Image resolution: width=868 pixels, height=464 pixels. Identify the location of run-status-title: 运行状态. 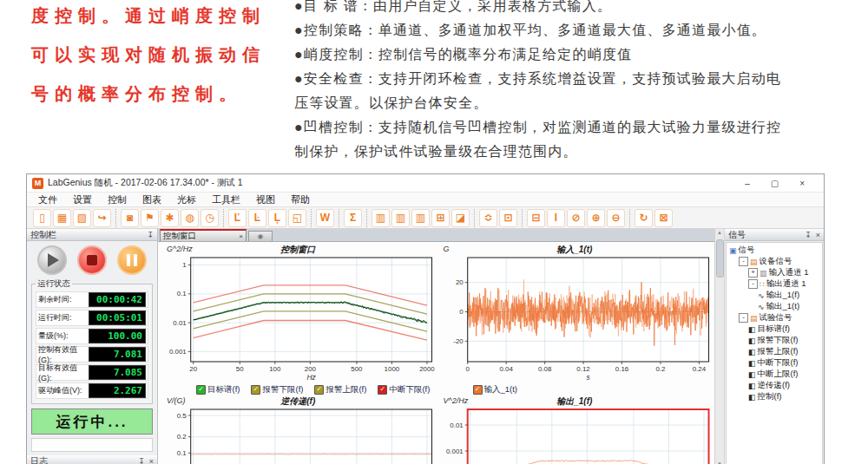
(54, 284).